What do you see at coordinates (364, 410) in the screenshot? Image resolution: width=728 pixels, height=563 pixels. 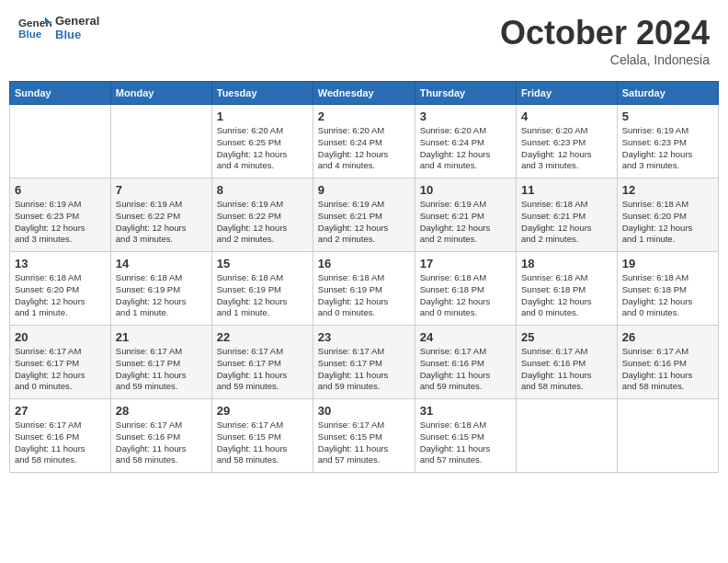 I see `day-number: 30` at bounding box center [364, 410].